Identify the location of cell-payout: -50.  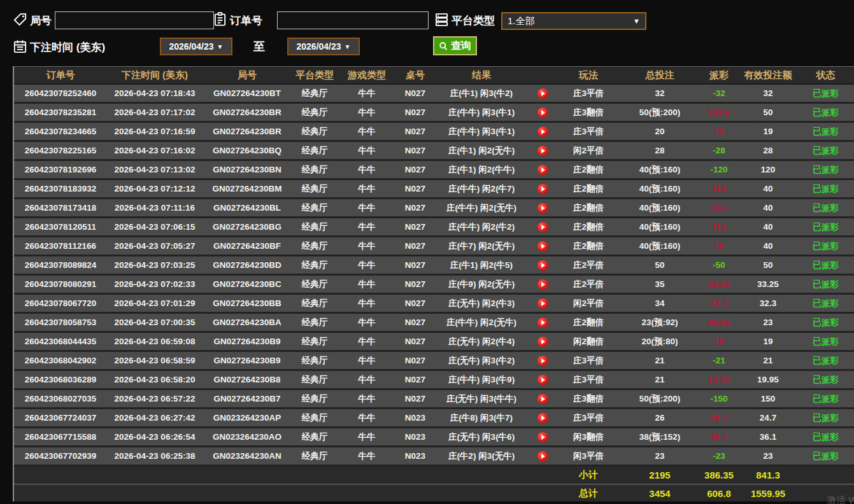
(719, 265).